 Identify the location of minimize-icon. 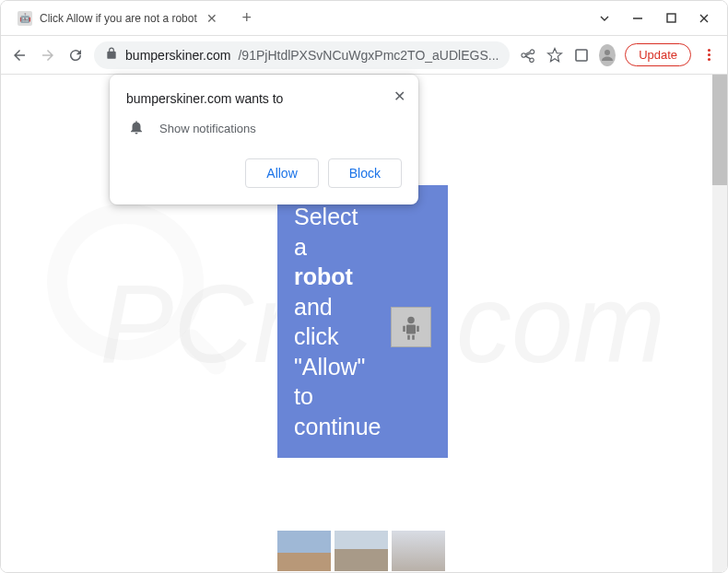
(638, 18).